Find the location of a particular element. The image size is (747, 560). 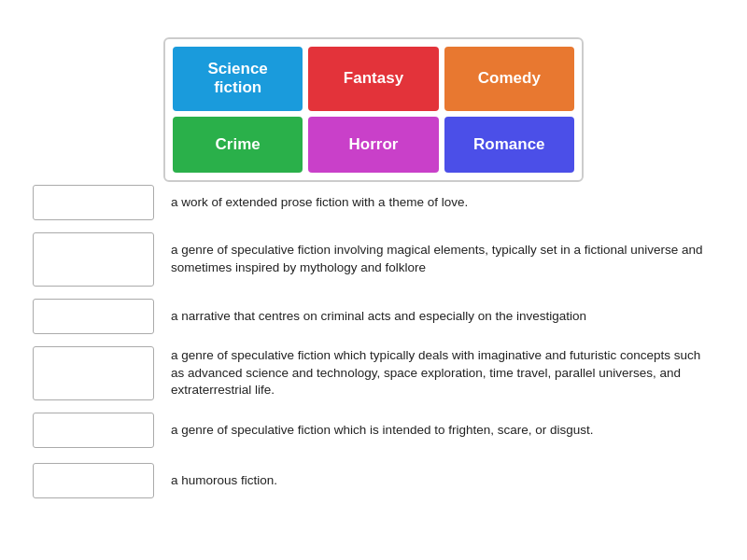

match-text-def-fantasy: a genre of speculative fiction involving… is located at coordinates (443, 259).